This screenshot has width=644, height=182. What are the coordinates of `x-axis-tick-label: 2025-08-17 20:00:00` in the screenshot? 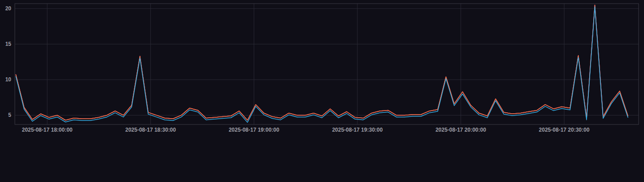 It's located at (461, 130).